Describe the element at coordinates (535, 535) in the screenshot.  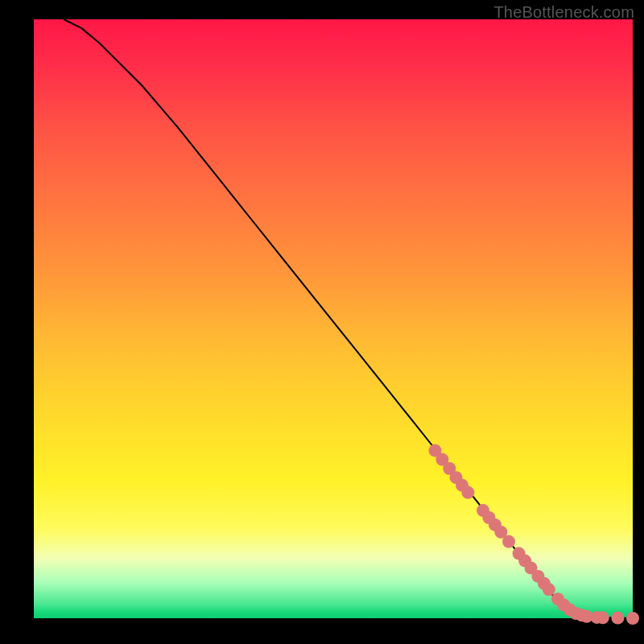
I see `curve-markers` at that location.